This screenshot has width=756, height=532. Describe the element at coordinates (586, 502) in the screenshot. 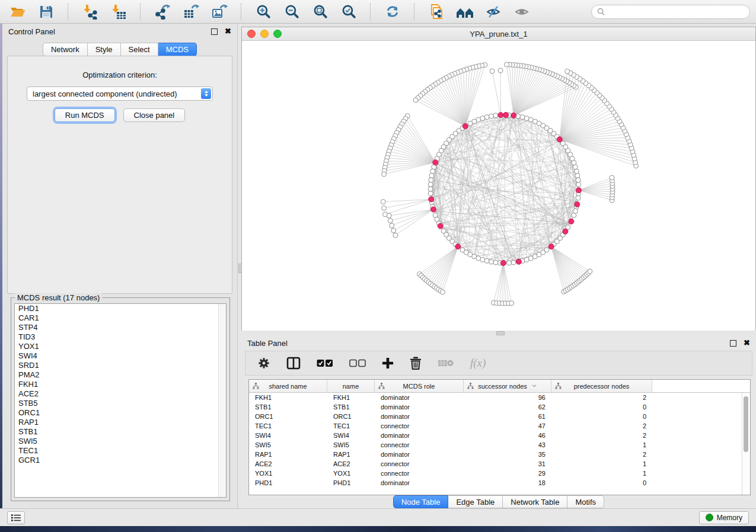

I see `table-tab-motifs: Motifs` at that location.